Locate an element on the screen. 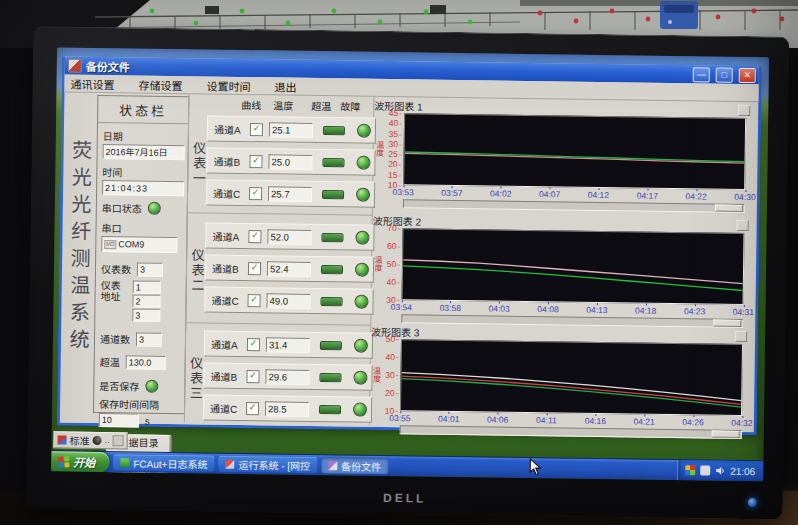  channel-count-label: 通道数 is located at coordinates (115, 338).